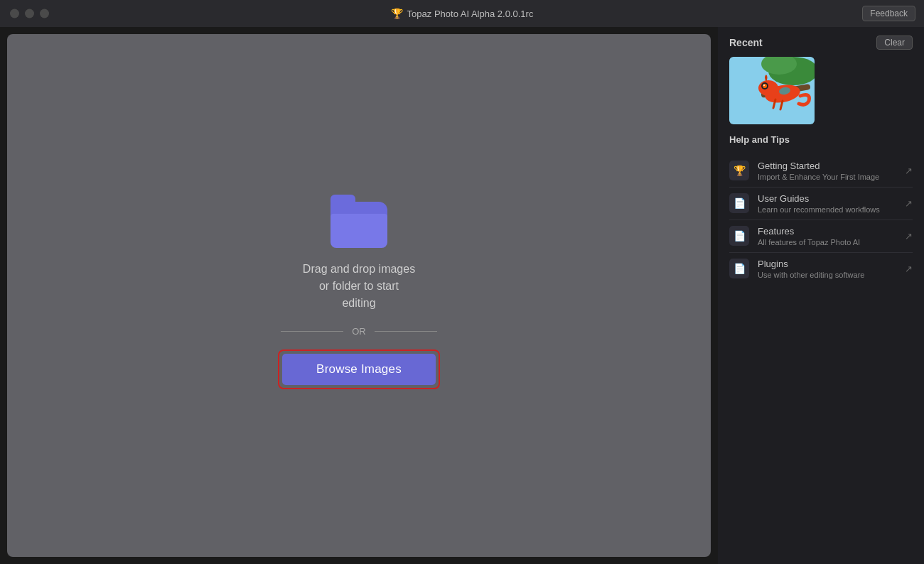  I want to click on plugins-icon: 📄, so click(739, 269).